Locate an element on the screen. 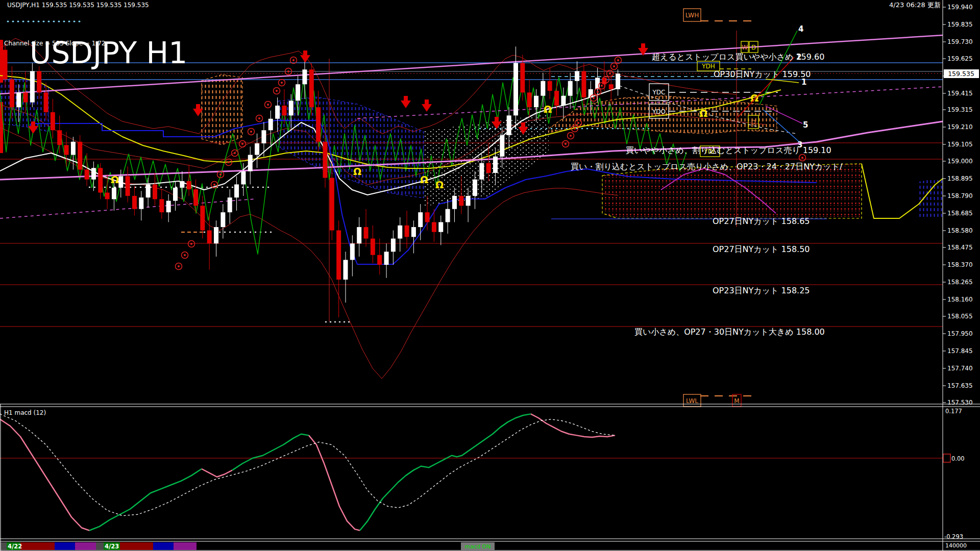 The image size is (980, 551). level-box-label: W is located at coordinates (745, 47).